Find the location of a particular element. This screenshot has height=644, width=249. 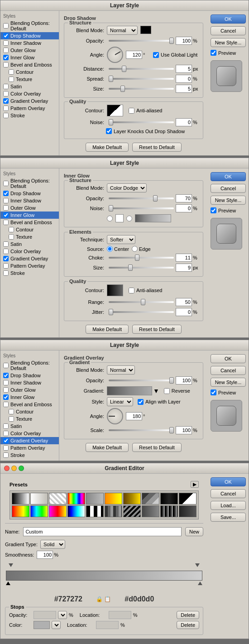

ge-load-btn: Load... is located at coordinates (228, 505).